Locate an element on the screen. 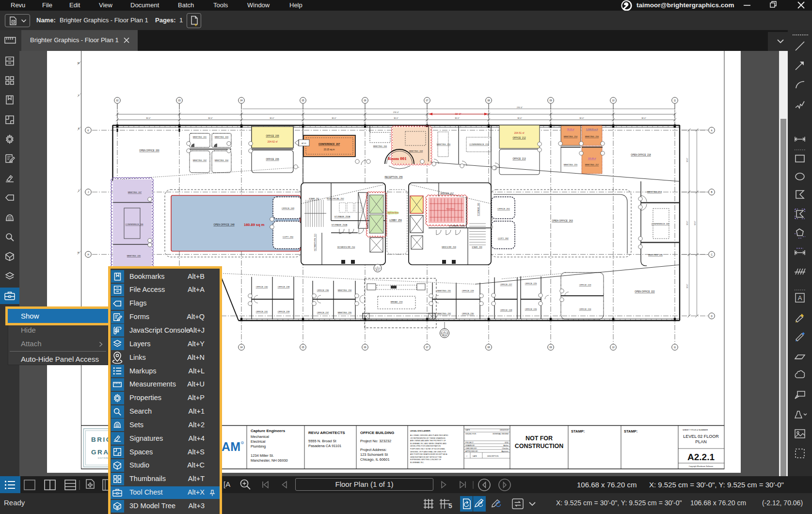 The image size is (812, 514). svg-text: 1234 Miller St. is located at coordinates (262, 456).